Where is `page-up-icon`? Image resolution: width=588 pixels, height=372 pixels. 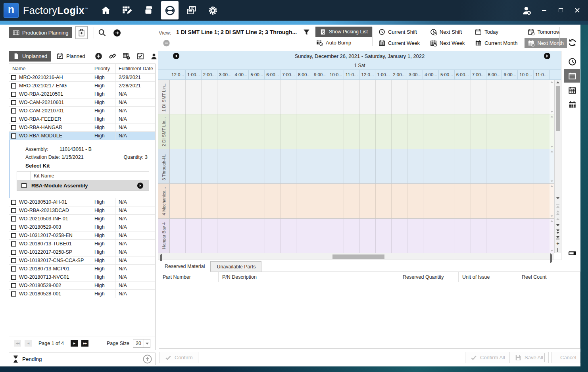
page-up-icon is located at coordinates (558, 212).